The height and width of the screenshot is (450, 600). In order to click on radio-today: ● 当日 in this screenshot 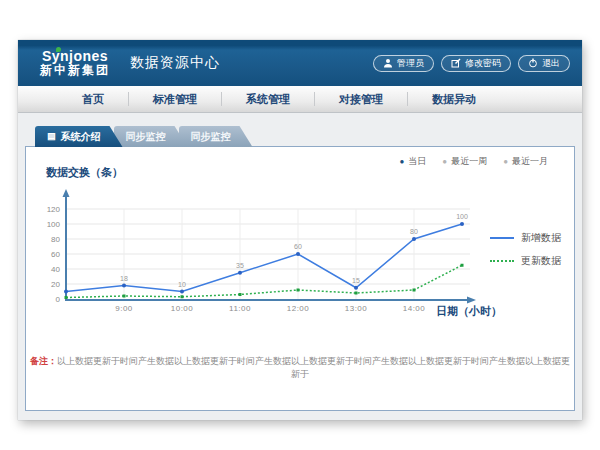, I will do `click(412, 162)`.